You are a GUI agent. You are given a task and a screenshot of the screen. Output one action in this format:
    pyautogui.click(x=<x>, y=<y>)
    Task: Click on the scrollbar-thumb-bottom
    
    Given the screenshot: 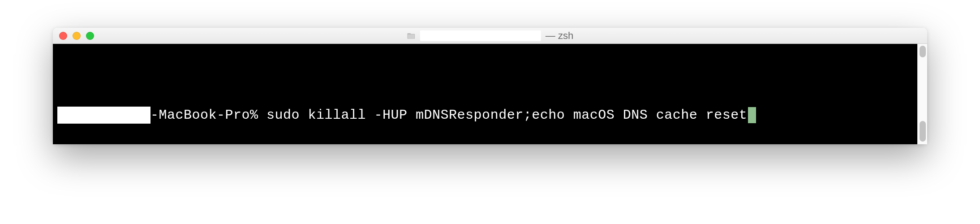 What is the action you would take?
    pyautogui.click(x=923, y=131)
    